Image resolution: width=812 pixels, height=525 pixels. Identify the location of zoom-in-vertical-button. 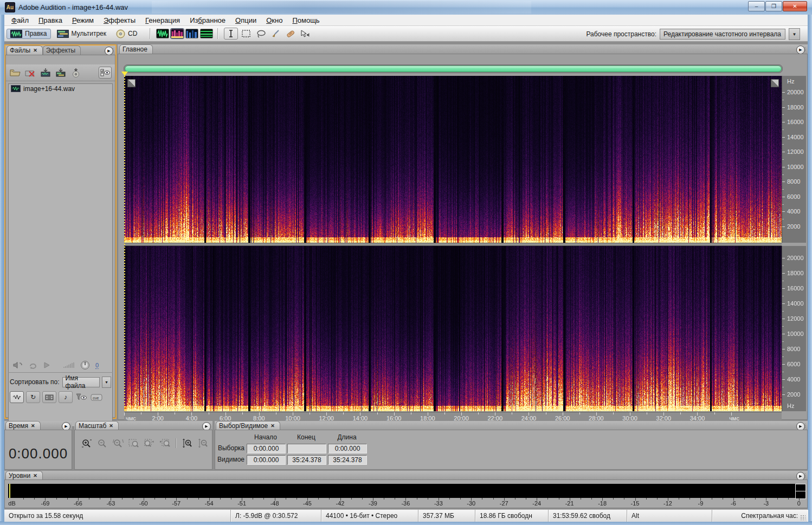
(186, 443).